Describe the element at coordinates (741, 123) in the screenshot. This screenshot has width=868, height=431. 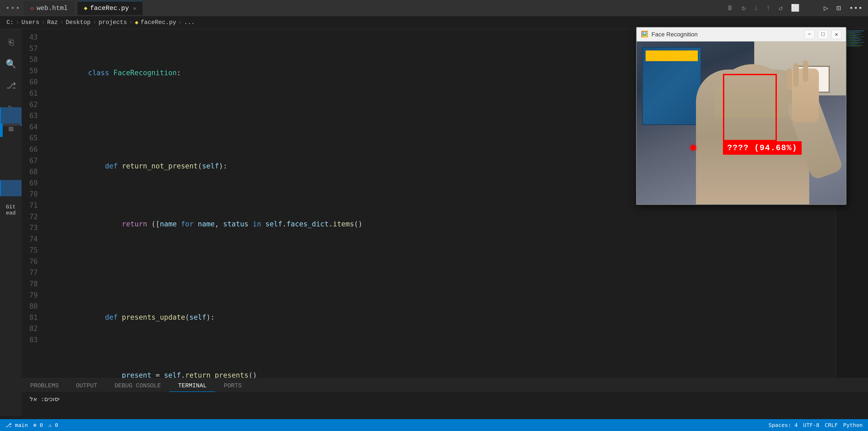
I see `face-camera-feed: ???? (94.68%)` at that location.